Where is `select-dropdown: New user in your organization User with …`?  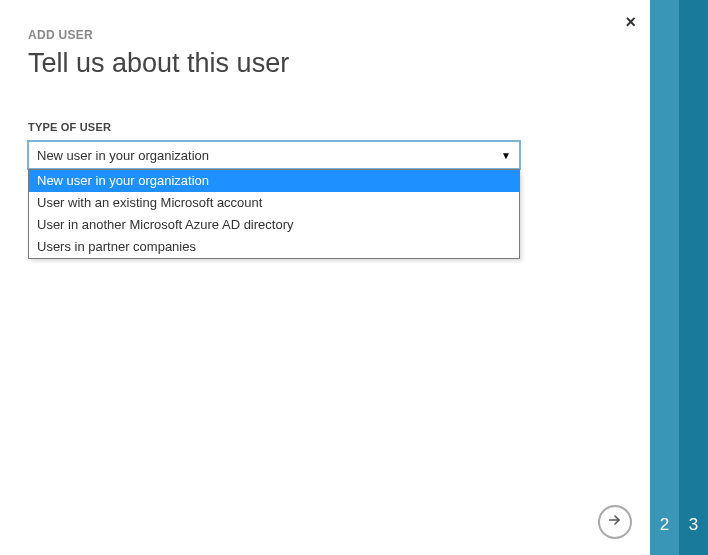 select-dropdown: New user in your organization User with … is located at coordinates (274, 214).